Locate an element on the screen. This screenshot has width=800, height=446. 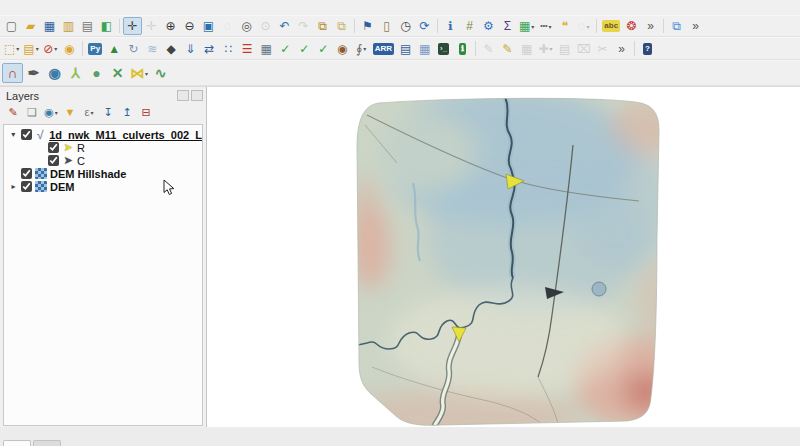
import-data-button: ⇓ is located at coordinates (190, 49).